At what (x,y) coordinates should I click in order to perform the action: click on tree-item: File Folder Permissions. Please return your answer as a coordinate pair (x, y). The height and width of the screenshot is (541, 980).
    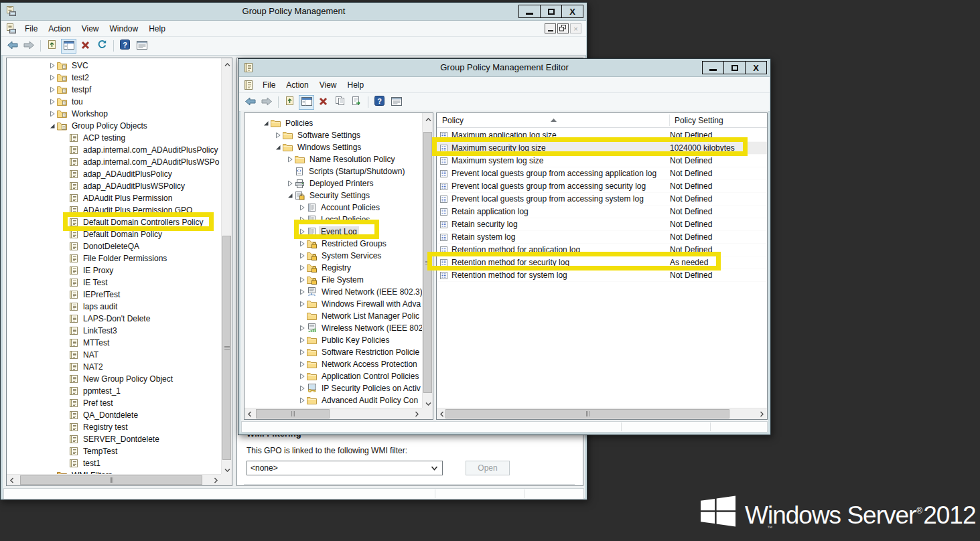
    Looking at the image, I should click on (114, 258).